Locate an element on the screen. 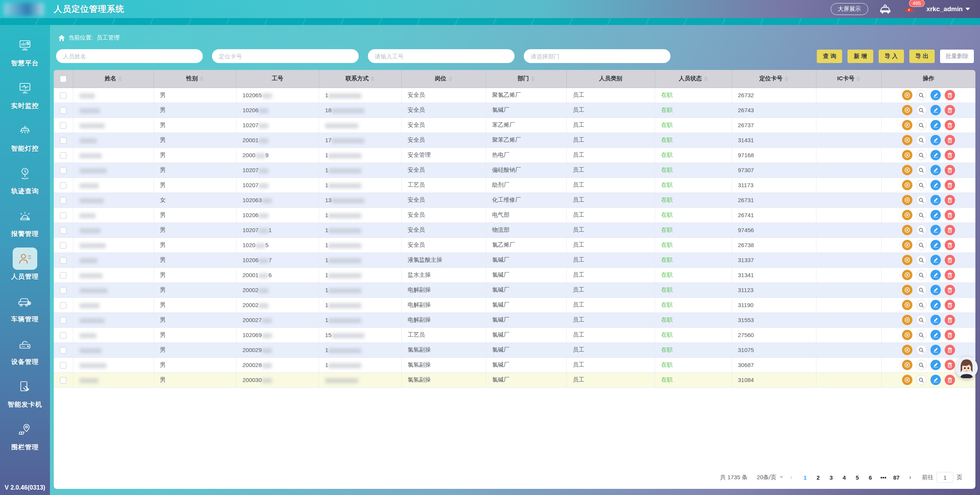  table-row: 男 20002 1 电解副操 氯碱厂 员工 在职 31190 is located at coordinates (515, 305).